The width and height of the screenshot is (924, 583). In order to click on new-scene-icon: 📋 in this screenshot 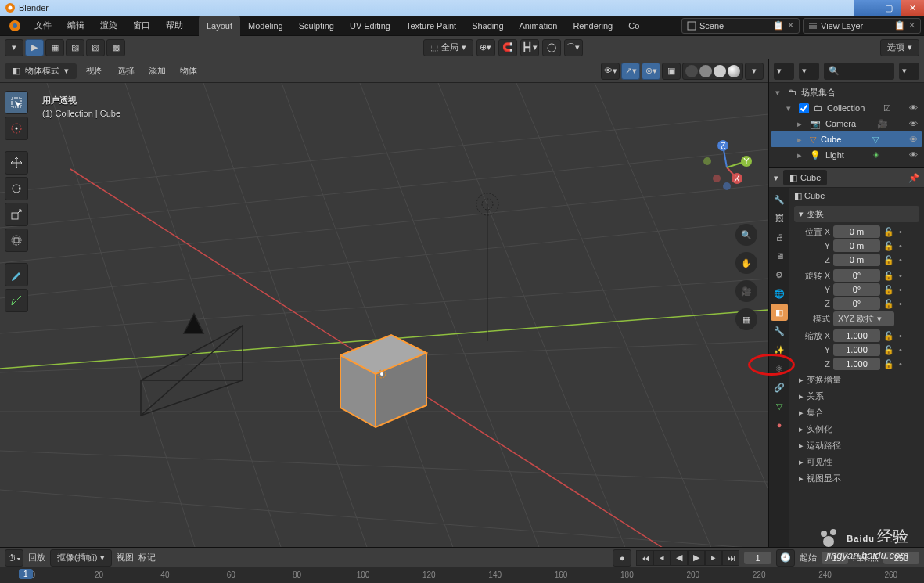, I will do `click(778, 25)`.